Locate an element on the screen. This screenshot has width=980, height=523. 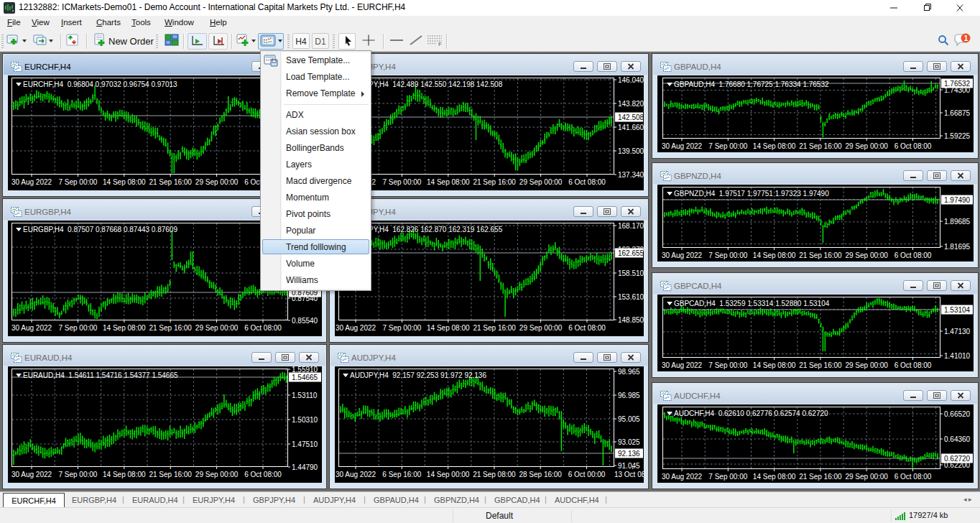
svg-text: 6 Oct 00:00 is located at coordinates (587, 474).